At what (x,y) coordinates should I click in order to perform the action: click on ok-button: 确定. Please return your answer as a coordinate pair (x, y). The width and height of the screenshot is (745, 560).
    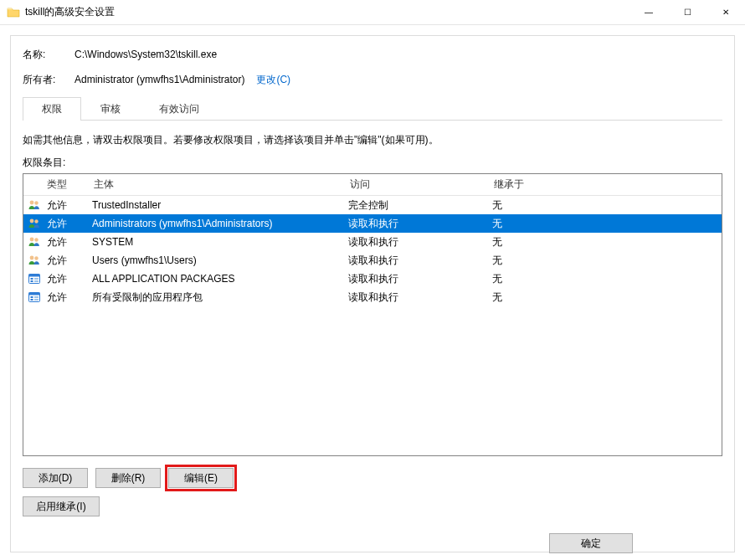
    Looking at the image, I should click on (591, 543).